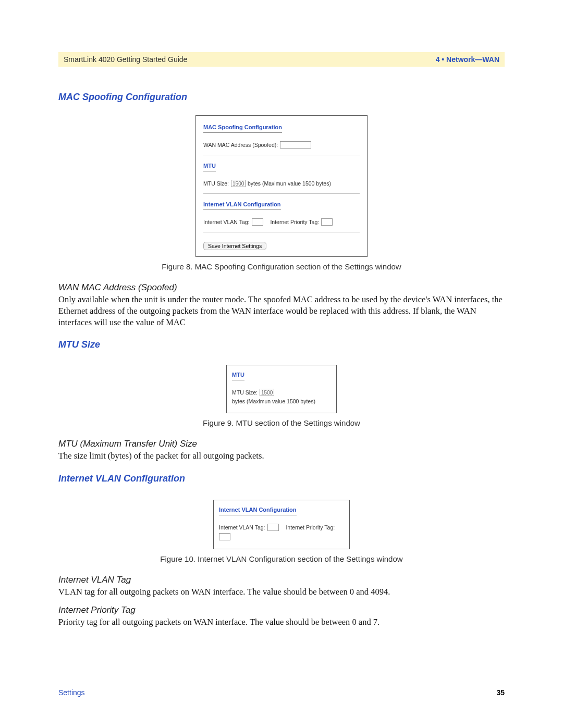  Describe the element at coordinates (282, 288) in the screenshot. I see `wan-mac-subhead: WAN MAC Address (Spoofed)` at that location.